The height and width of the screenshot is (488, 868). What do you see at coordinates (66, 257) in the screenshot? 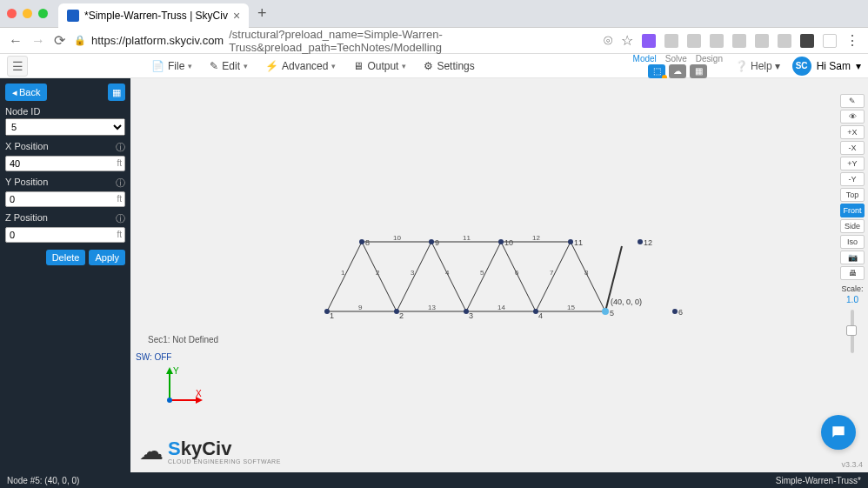
I see `delete-button: Delete` at bounding box center [66, 257].